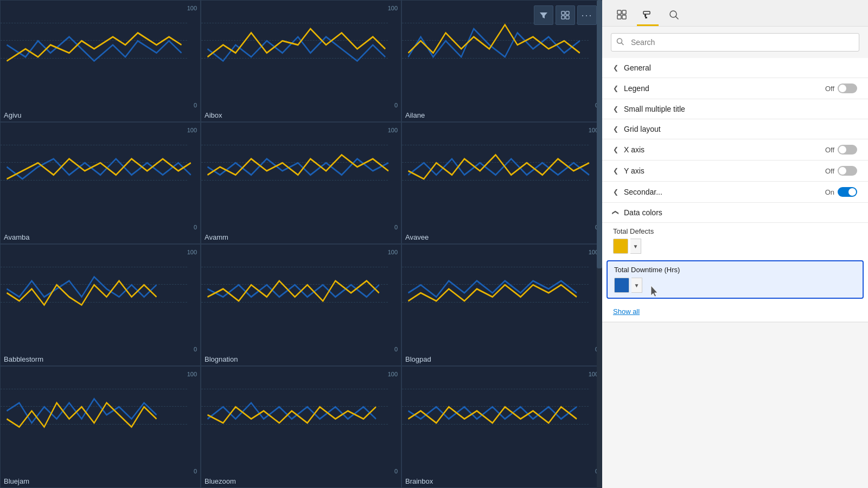 The image size is (868, 488). What do you see at coordinates (741, 213) in the screenshot?
I see `section-data-colors-label: Data colors` at bounding box center [741, 213].